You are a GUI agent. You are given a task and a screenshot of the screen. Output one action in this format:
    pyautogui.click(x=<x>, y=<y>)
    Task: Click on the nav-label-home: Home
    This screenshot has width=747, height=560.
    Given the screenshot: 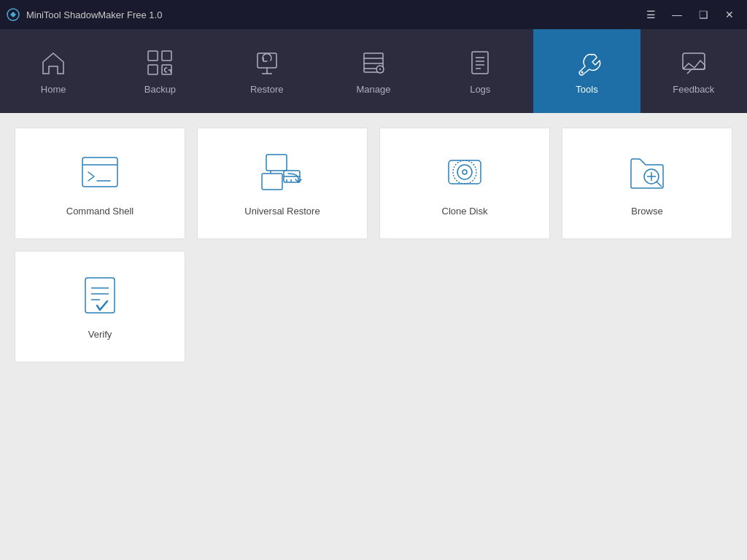 What is the action you would take?
    pyautogui.click(x=54, y=89)
    